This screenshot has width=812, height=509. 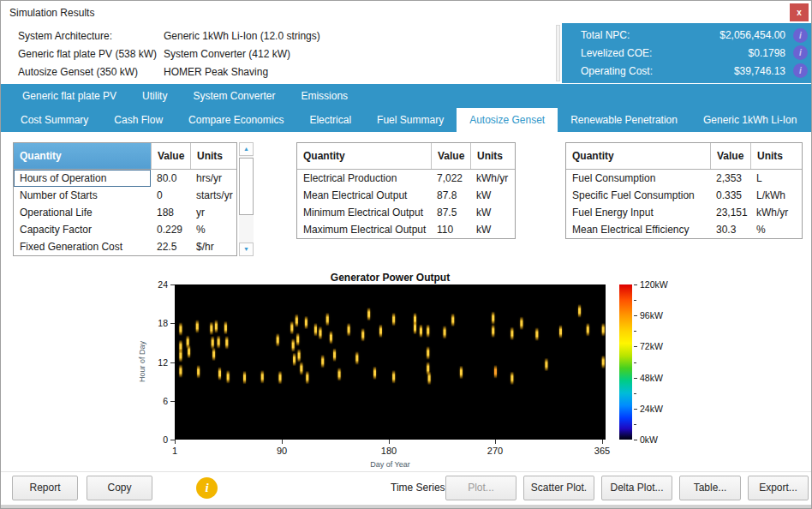 What do you see at coordinates (207, 488) in the screenshot?
I see `warning-info-icon: i` at bounding box center [207, 488].